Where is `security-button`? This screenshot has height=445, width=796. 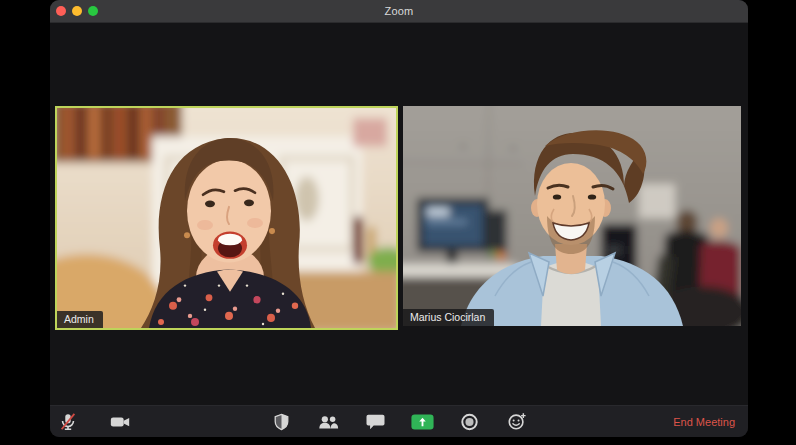 security-button is located at coordinates (282, 422).